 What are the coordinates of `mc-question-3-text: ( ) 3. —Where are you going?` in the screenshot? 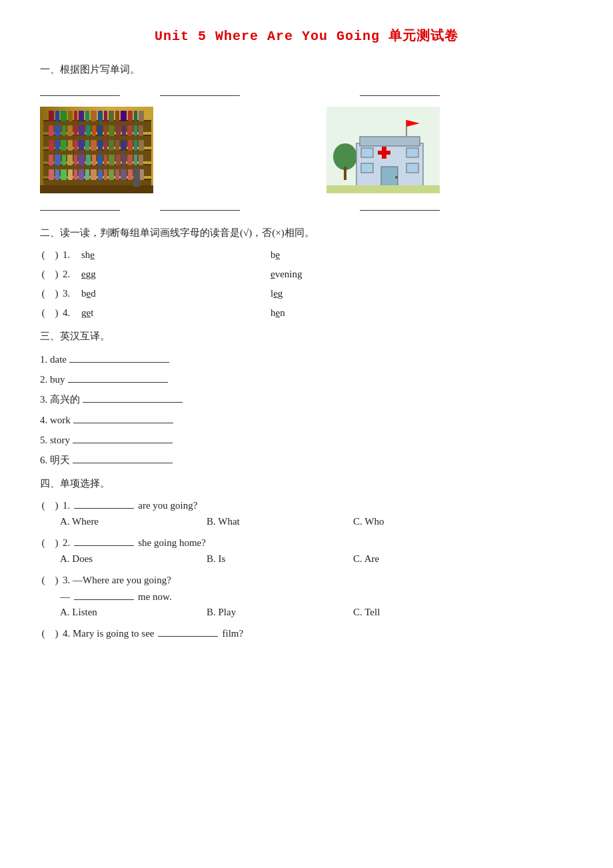 It's located at (306, 580).